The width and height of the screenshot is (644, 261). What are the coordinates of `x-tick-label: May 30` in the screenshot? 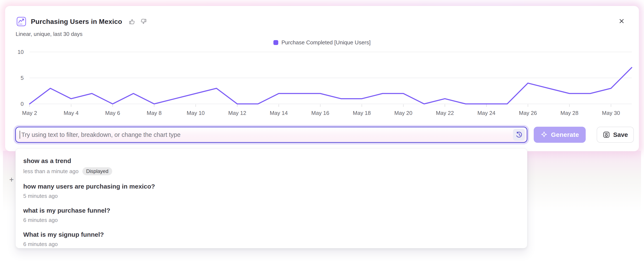 It's located at (611, 113).